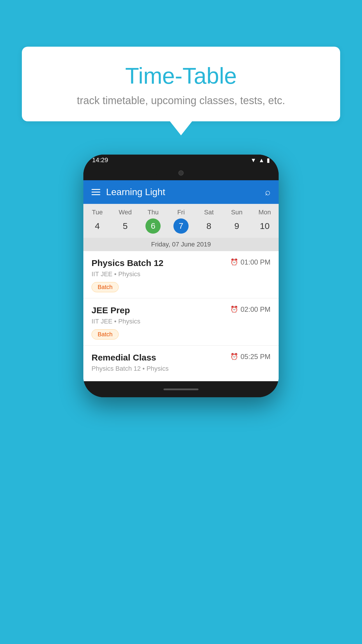 This screenshot has width=362, height=644. Describe the element at coordinates (253, 160) in the screenshot. I see `wifi-icon: ▼` at that location.